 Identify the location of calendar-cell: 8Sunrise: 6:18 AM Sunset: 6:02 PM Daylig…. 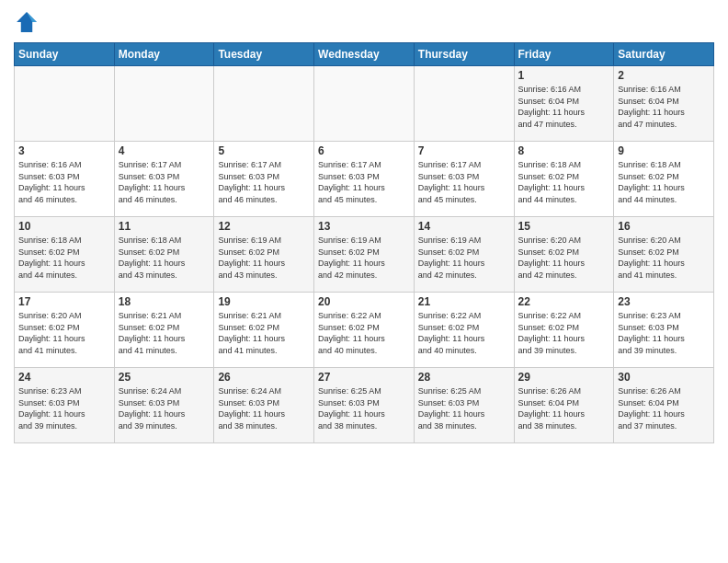
(564, 179).